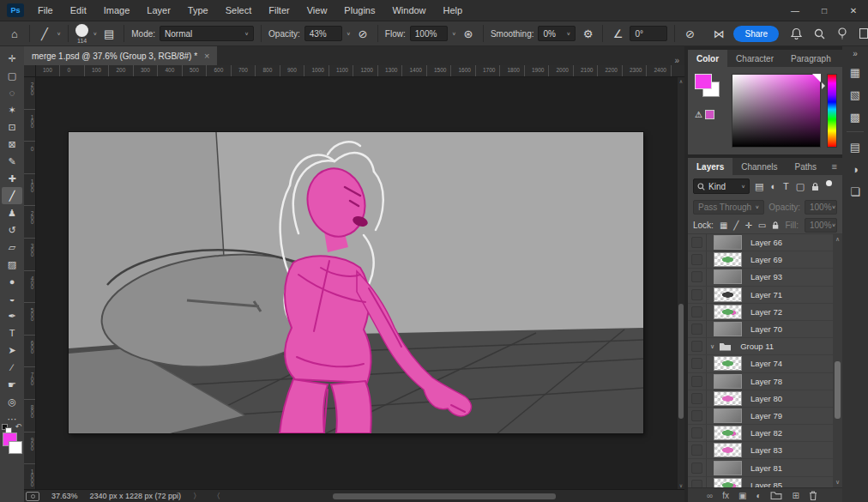  What do you see at coordinates (648, 33) in the screenshot?
I see `brush-angle-input: 0°` at bounding box center [648, 33].